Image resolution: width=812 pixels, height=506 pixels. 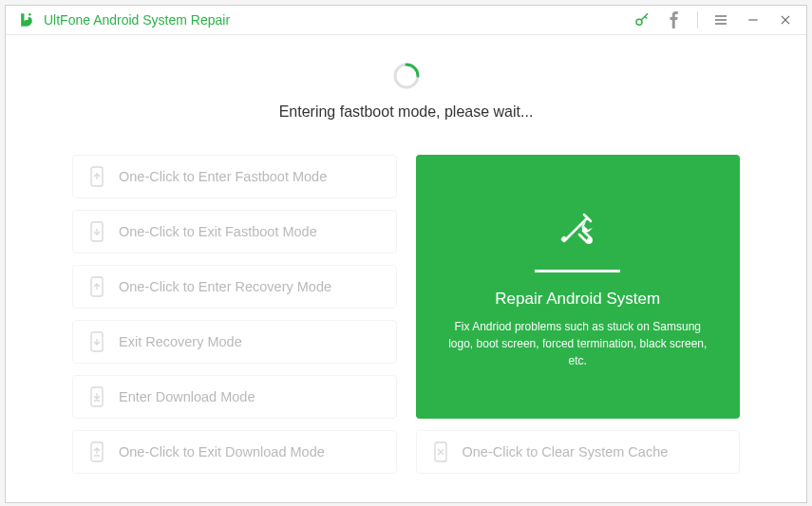 I want to click on option-label: Exit Recovery Mode, so click(x=180, y=342).